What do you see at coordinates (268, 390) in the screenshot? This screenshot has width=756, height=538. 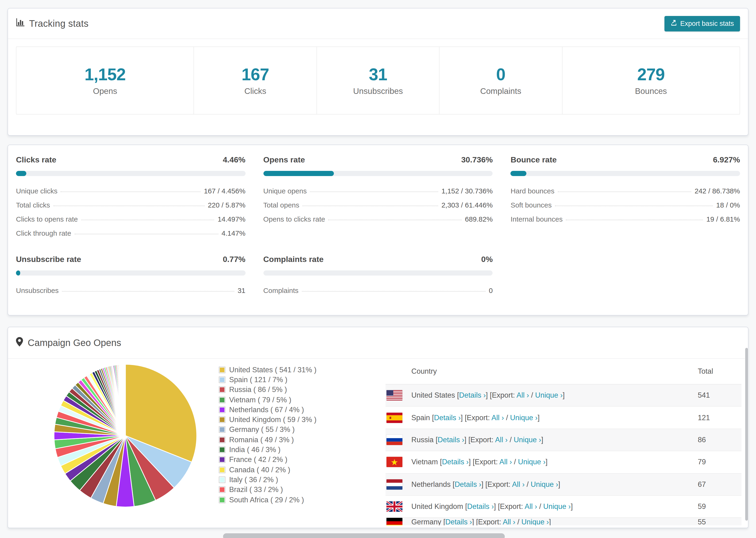 I see `legend-item: Russia ( 86 / 5% )` at bounding box center [268, 390].